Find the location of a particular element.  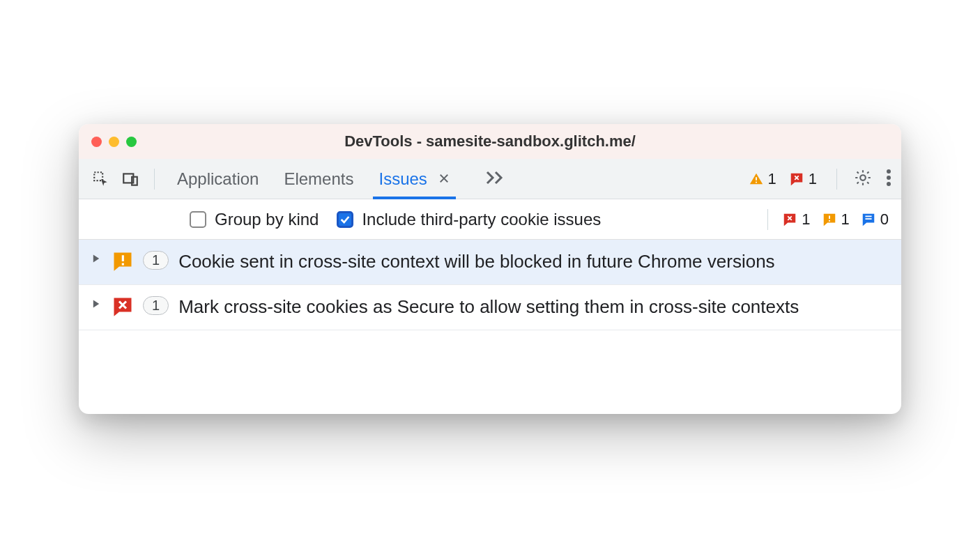

issue-row: 1 Mark cross-site cookies as Secure to a… is located at coordinates (490, 308).